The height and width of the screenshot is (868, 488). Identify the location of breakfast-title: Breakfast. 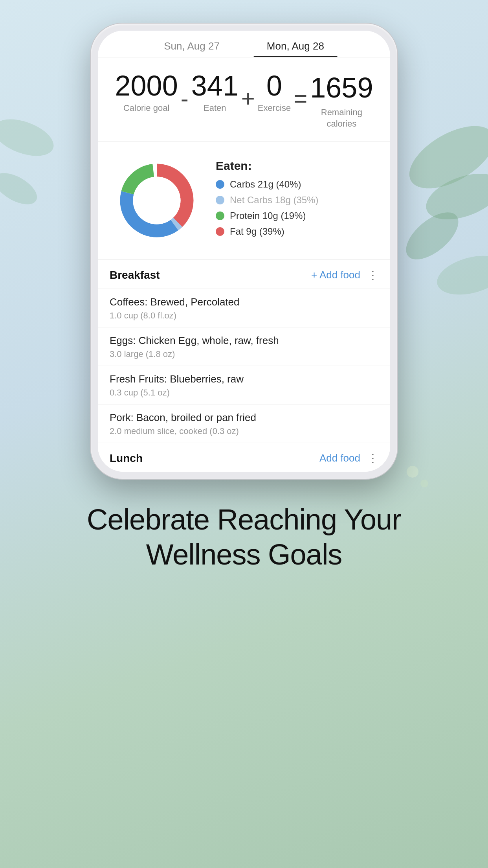
(135, 275).